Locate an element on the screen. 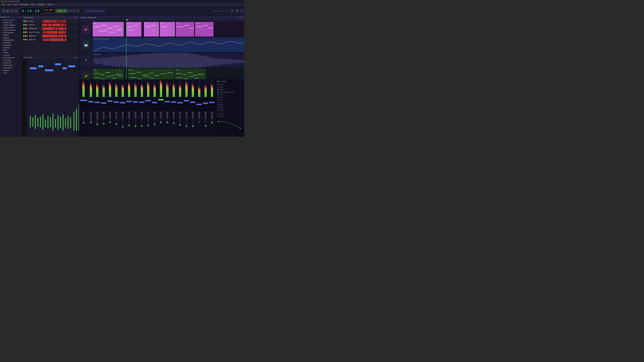  ch-label-11: Trumpets is located at coordinates (154, 121).